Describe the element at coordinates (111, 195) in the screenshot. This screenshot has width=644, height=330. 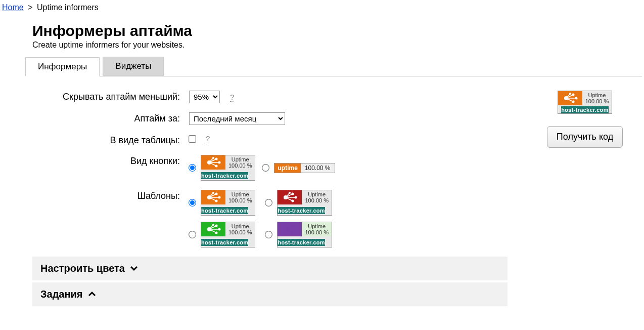
I see `templates-label: Шаблоны:` at that location.